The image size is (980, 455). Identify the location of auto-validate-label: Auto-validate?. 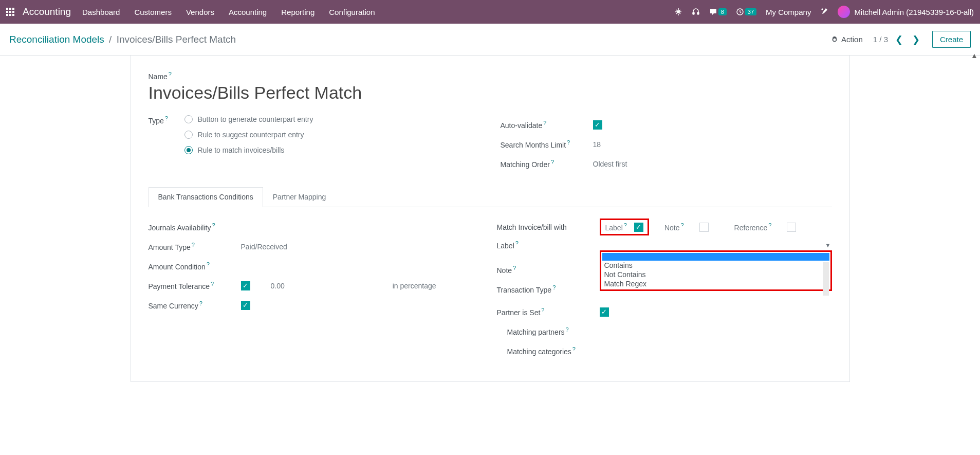
(547, 124).